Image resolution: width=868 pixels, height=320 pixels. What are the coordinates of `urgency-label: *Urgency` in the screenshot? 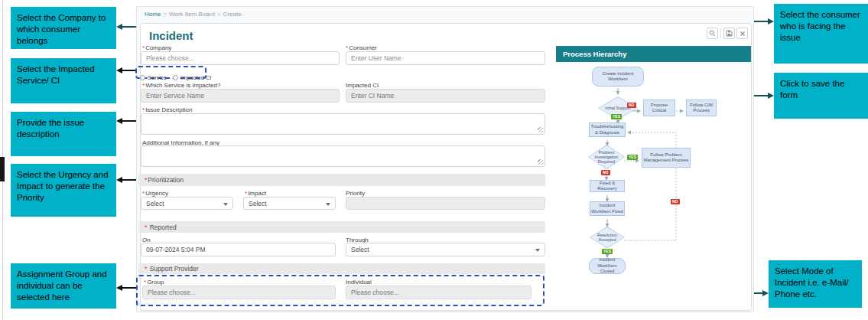 It's located at (155, 193).